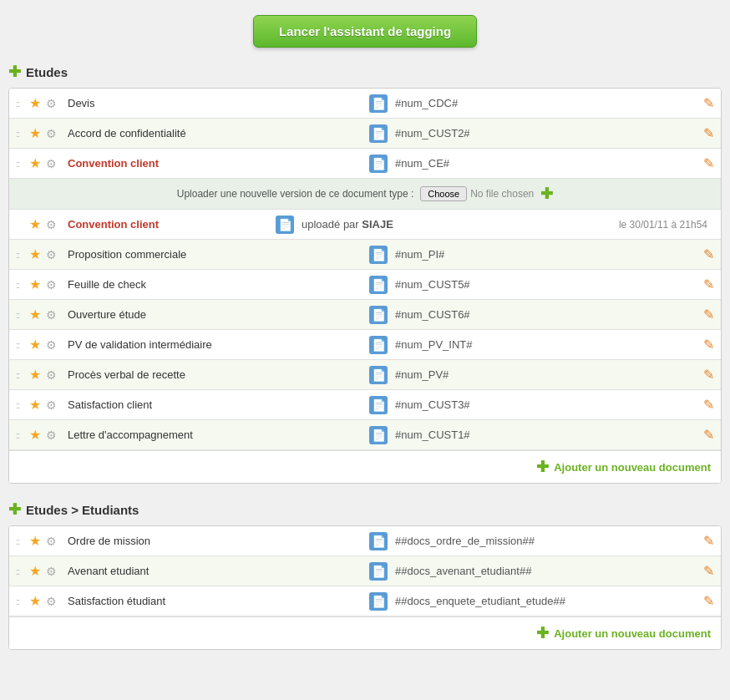 The image size is (730, 700). I want to click on header-area: Lancer l'assistant de tagging, so click(365, 28).